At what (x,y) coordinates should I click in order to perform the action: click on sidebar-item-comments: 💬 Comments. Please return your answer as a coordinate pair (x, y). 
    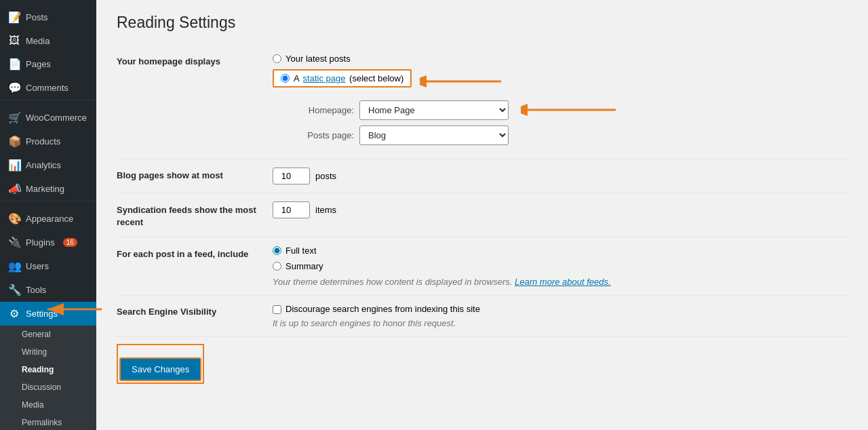
    Looking at the image, I should click on (48, 88).